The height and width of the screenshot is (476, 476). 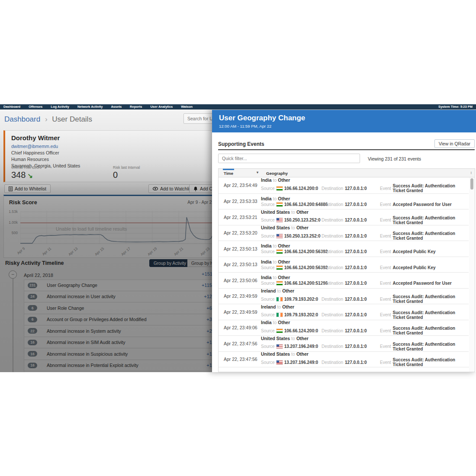 I want to click on event-time: Apr 22, 23:54:49, so click(x=240, y=185).